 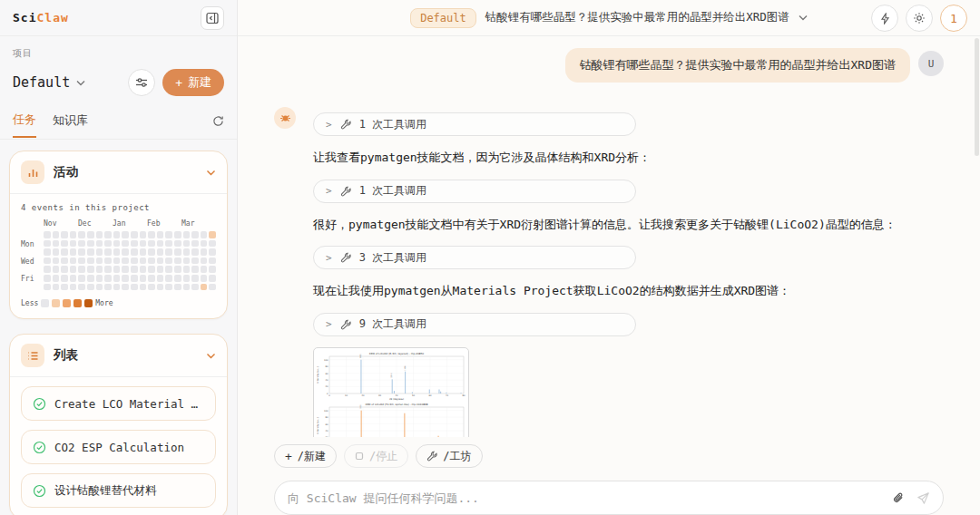 I want to click on composer-action-plus-button: +/新建, so click(x=305, y=456).